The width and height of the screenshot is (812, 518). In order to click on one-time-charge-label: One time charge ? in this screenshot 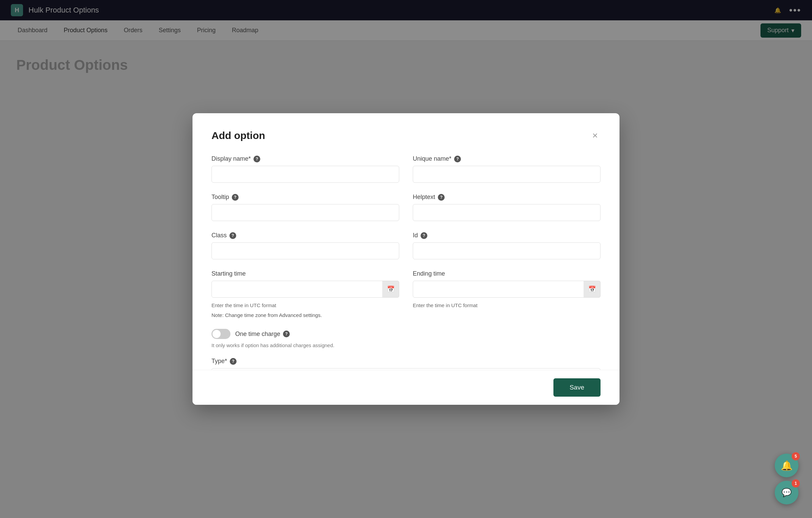, I will do `click(262, 334)`.